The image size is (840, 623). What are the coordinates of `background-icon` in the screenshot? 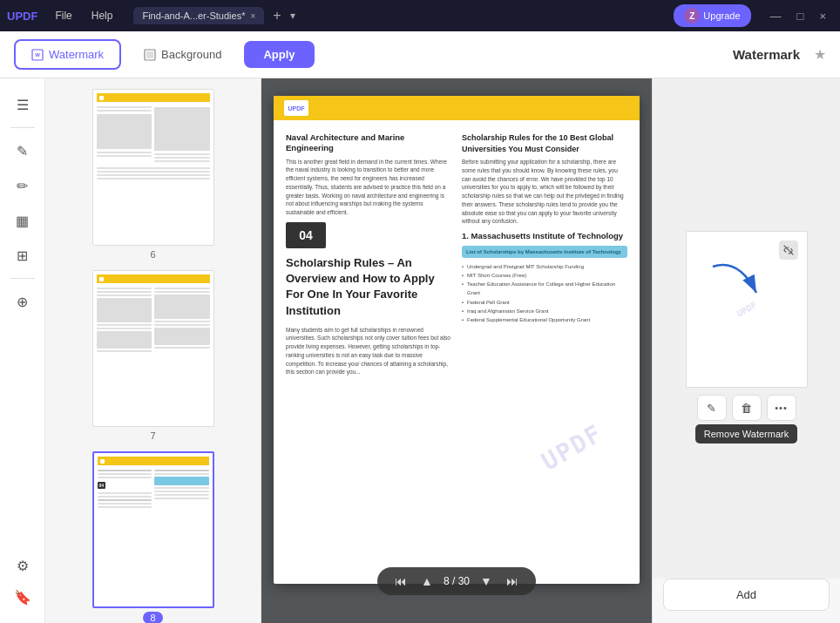 It's located at (150, 55).